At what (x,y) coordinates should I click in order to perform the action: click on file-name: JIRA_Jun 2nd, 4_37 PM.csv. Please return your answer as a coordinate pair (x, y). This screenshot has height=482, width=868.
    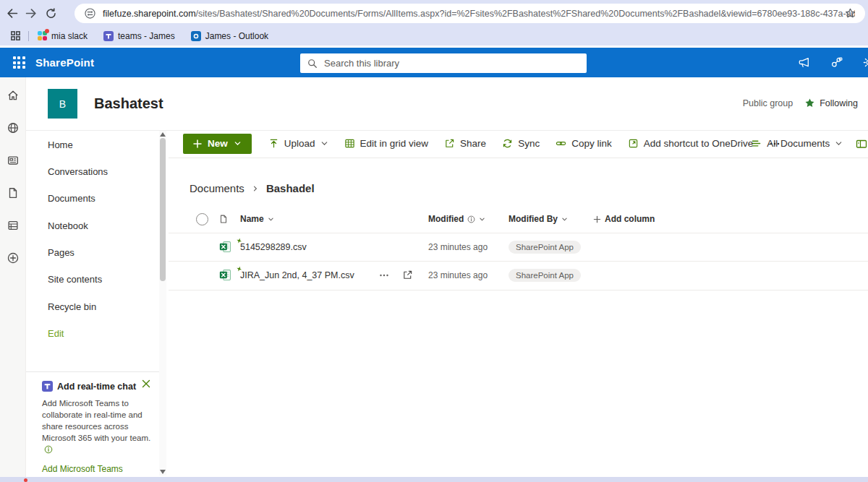
    Looking at the image, I should click on (297, 275).